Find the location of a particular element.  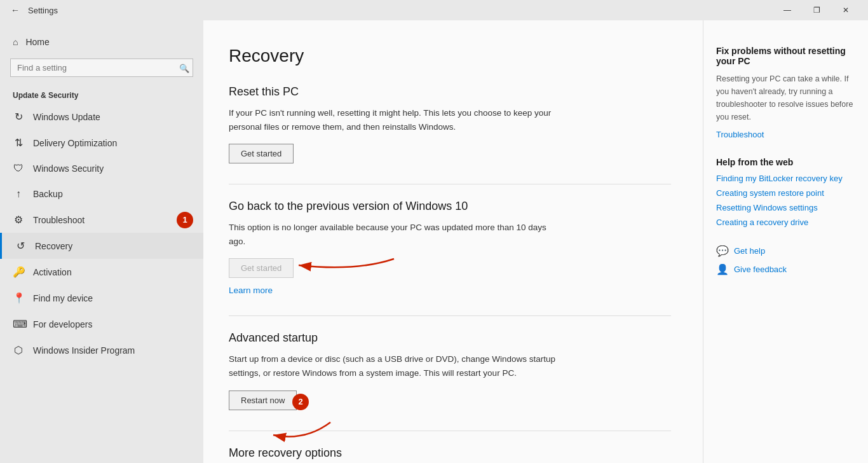

get-help-item: 💬 Get help is located at coordinates (785, 251).